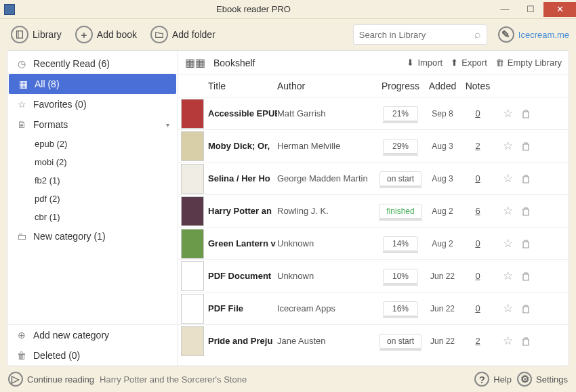 This screenshot has width=576, height=392. I want to click on add-book-button: + Add book, so click(106, 35).